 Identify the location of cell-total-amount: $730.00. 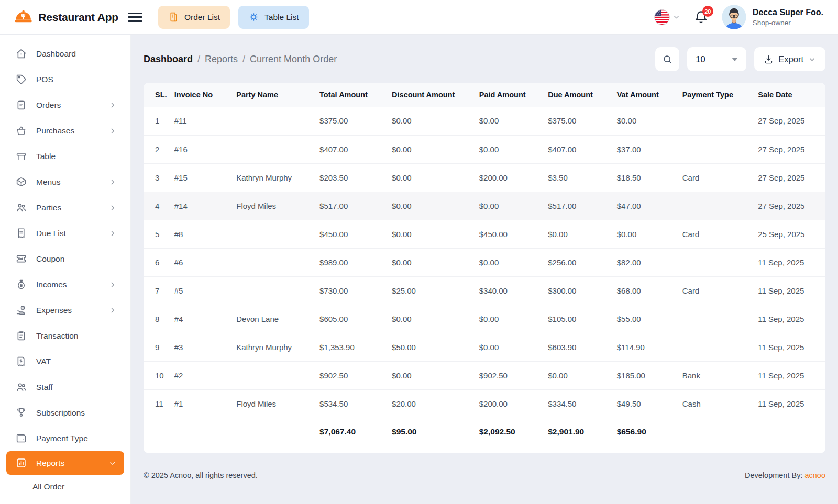
(351, 290).